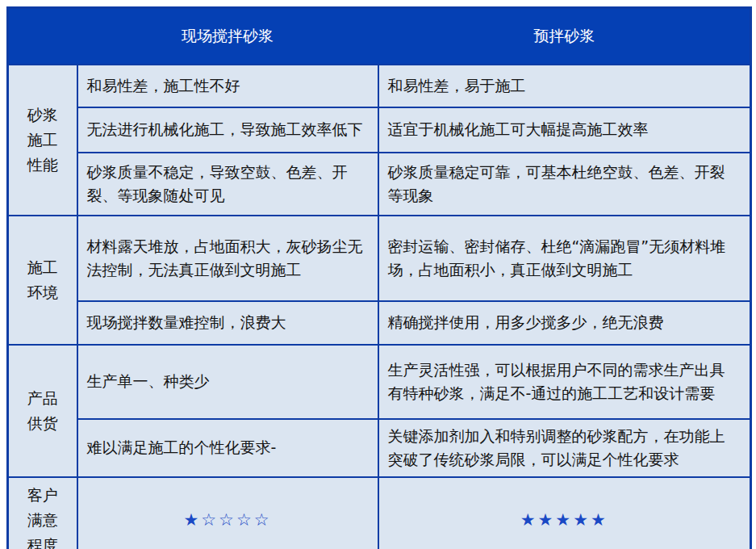 Image resolution: width=756 pixels, height=549 pixels. Describe the element at coordinates (379, 36) in the screenshot. I see `table-header: 现场搅拌砂浆 预拌砂浆` at that location.